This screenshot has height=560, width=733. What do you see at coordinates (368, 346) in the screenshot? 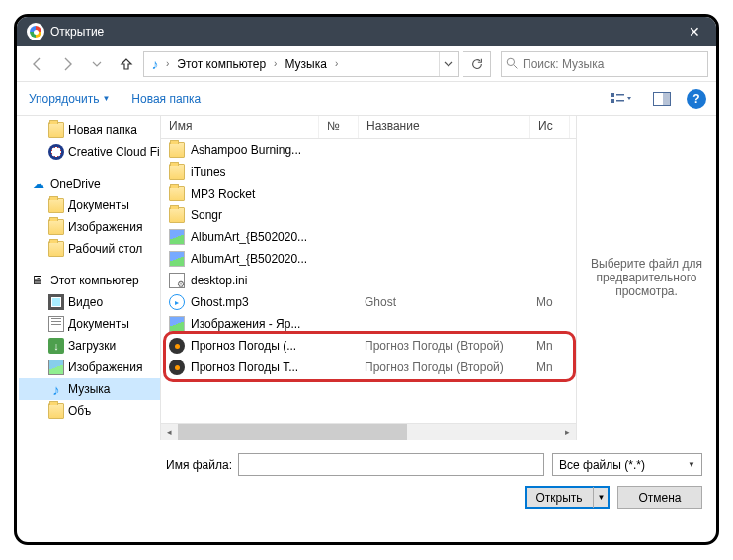
I see `file-row: Прогноз Погоды (...Прогноз Погоды (Второ…` at bounding box center [368, 346].